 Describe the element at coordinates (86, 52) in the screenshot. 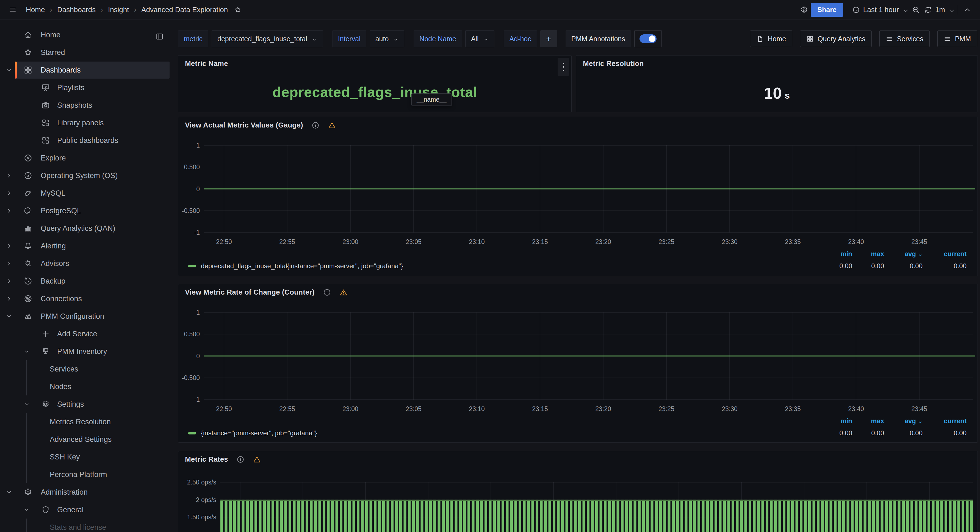

I see `sidebar-item-starred: Starred` at that location.